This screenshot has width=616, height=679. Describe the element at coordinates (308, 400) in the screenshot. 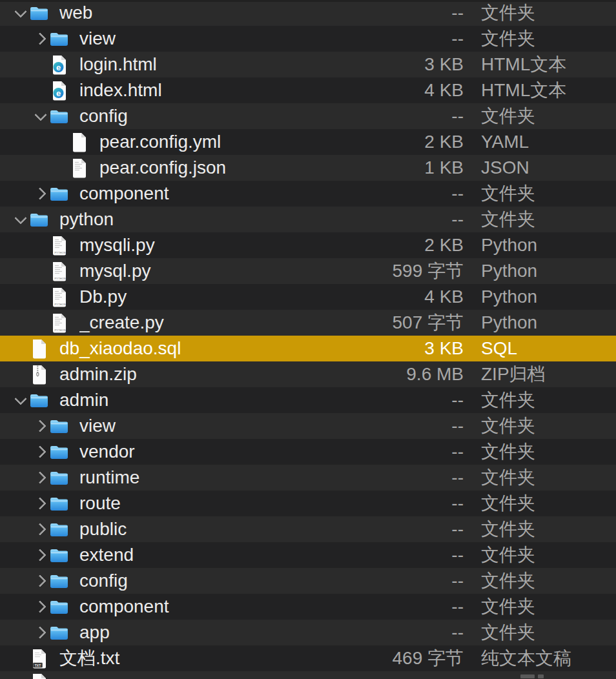

I see `file-row: admin--文件夹` at that location.